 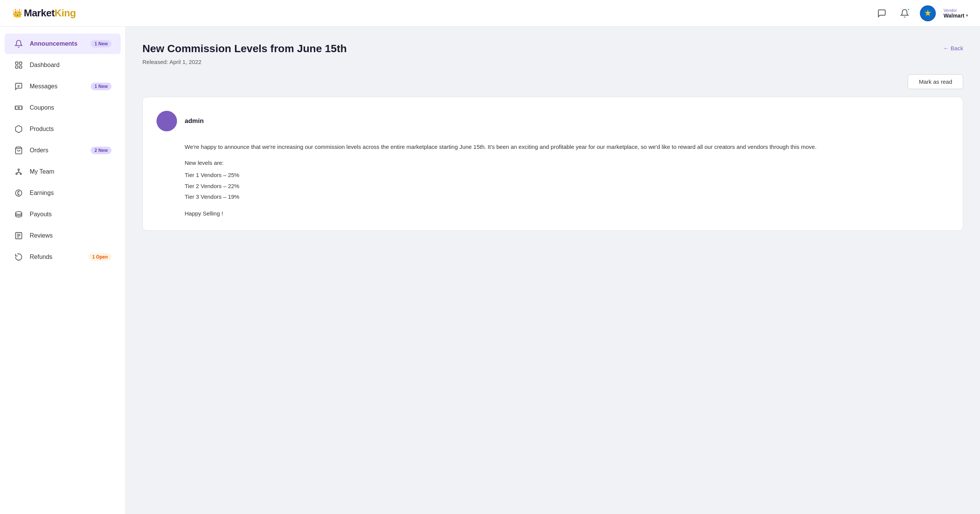 I want to click on earnings-label: Earnings, so click(x=71, y=193).